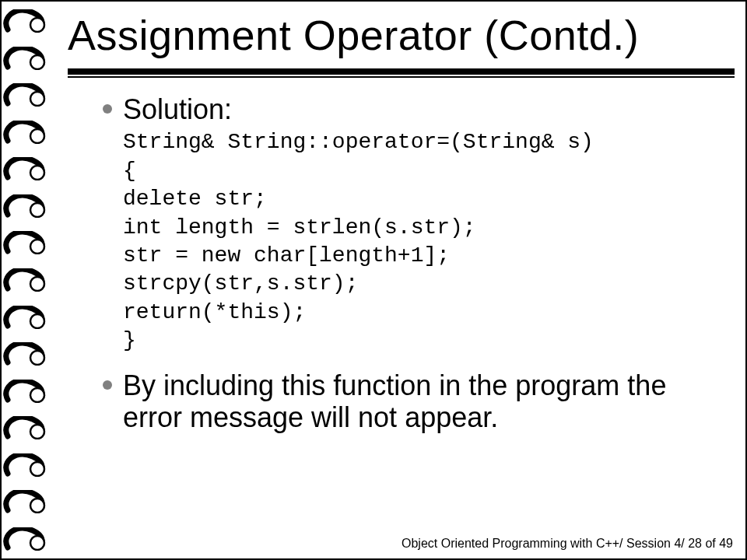 The image size is (747, 560). I want to click on bullet-label: By including this function in the progra…, so click(419, 401).